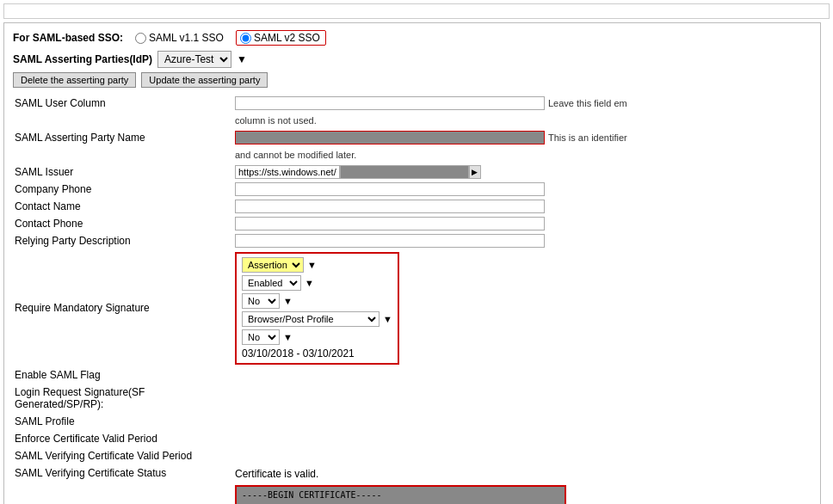 The width and height of the screenshot is (833, 504). Describe the element at coordinates (122, 103) in the screenshot. I see `saml-user-col-label: SAML User Column` at that location.